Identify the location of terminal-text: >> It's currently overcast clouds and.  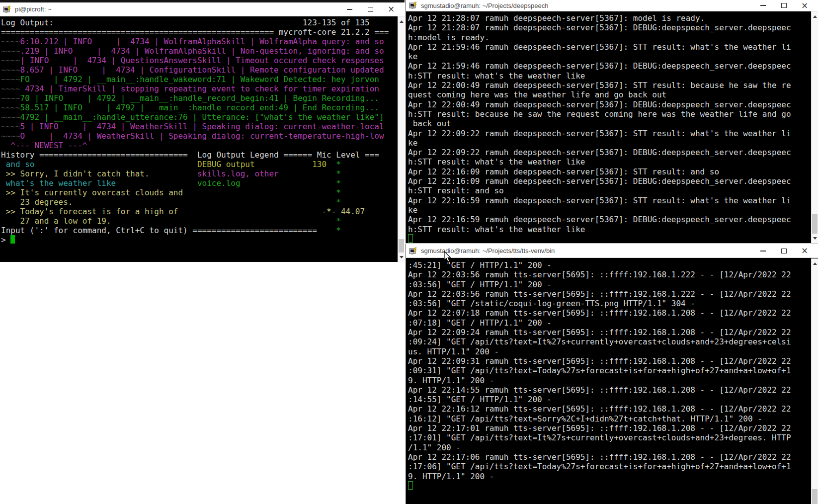
(92, 193).